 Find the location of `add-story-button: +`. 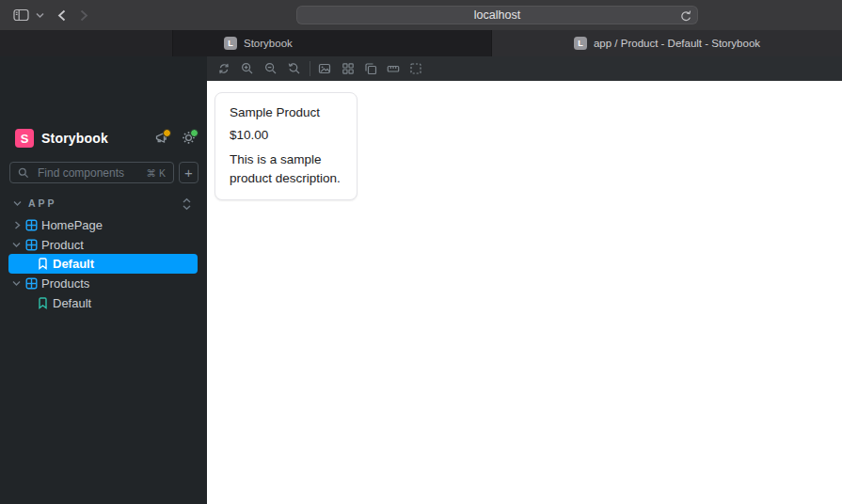

add-story-button: + is located at coordinates (188, 173).